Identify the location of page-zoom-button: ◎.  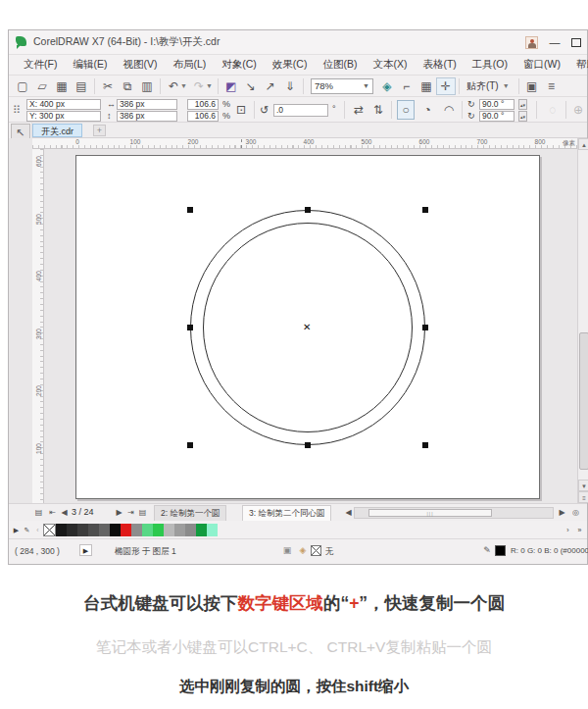
(576, 512).